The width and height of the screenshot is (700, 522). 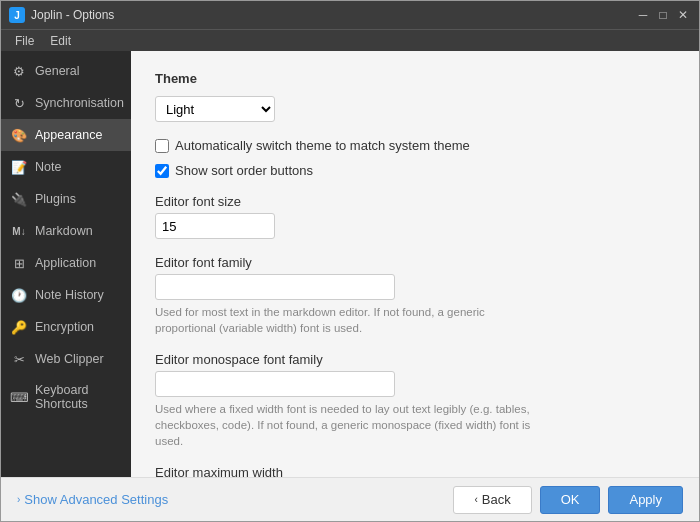 I want to click on minimize-button: ─, so click(x=643, y=15).